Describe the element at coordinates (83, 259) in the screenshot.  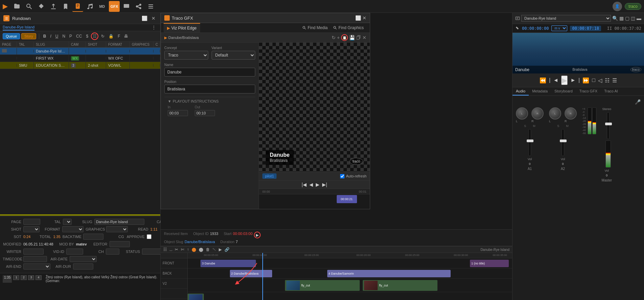
I see `airdate-select` at that location.